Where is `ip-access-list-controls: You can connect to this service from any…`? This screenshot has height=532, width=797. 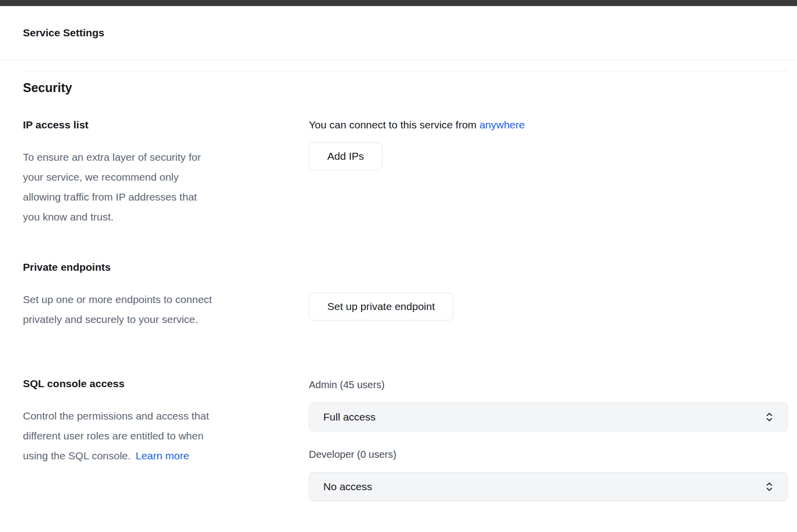 ip-access-list-controls: You can connect to this service from any… is located at coordinates (548, 144).